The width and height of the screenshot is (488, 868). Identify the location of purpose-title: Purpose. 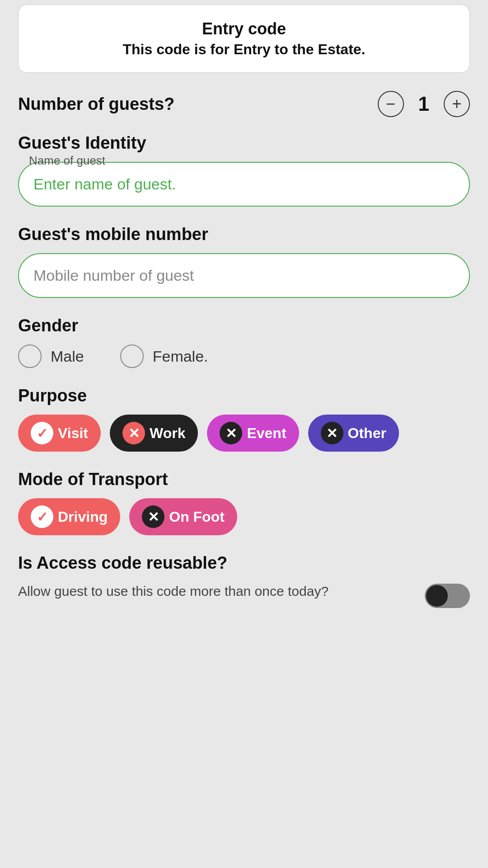
(244, 396).